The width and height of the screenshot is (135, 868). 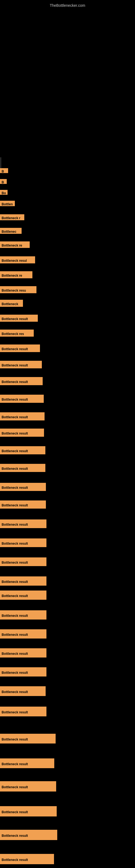 What do you see at coordinates (21, 365) in the screenshot?
I see `bottleneck-bar-14: Bottleneck result` at bounding box center [21, 365].